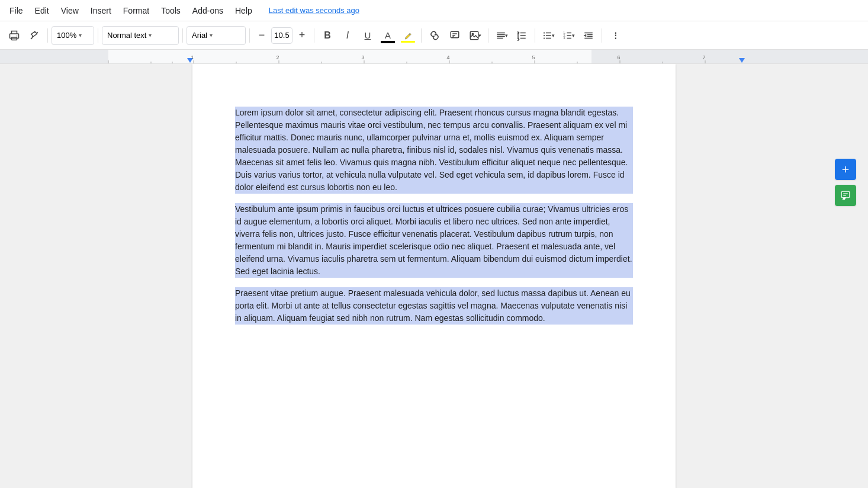 Image resolution: width=868 pixels, height=488 pixels. Describe the element at coordinates (434, 36) in the screenshot. I see `toolbar: 100% ▾ Normal text ▾ Arial ▾ − + B I U A` at that location.